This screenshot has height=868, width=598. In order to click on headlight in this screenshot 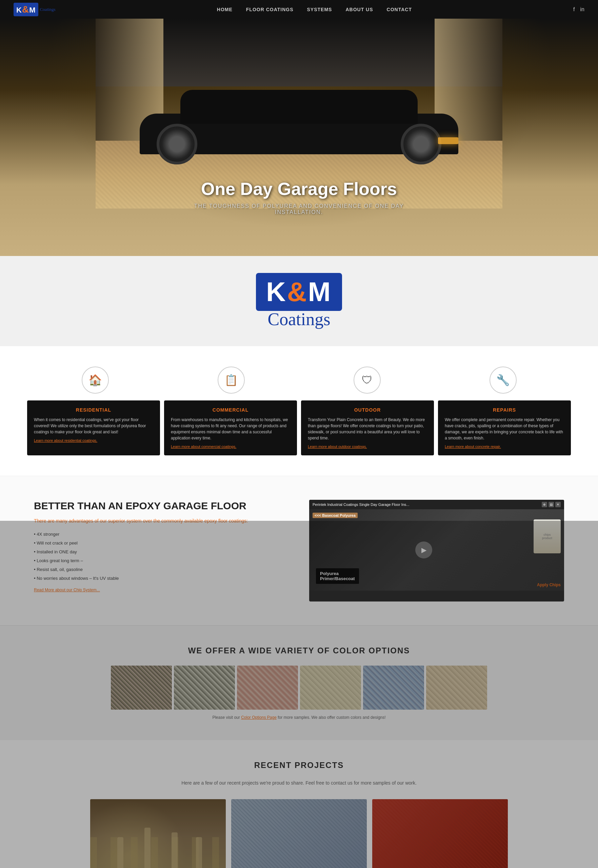, I will do `click(448, 141)`.